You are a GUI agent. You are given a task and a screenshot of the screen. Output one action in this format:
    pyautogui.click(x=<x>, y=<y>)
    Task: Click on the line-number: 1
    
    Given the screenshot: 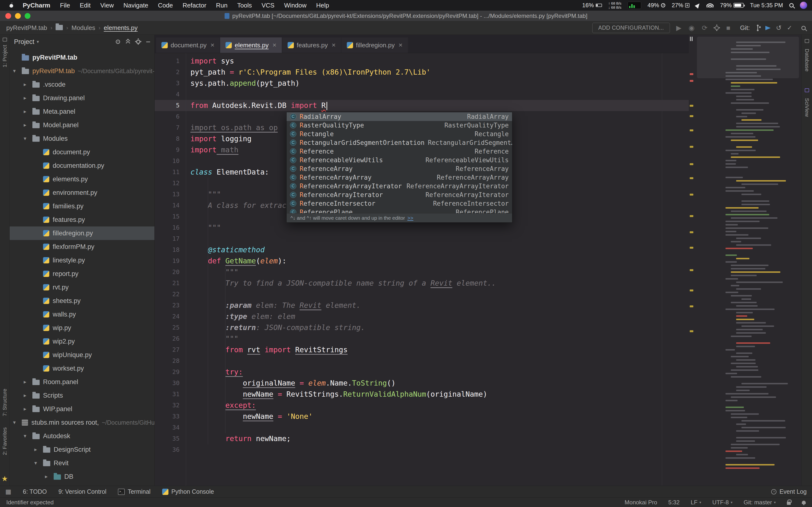 What is the action you would take?
    pyautogui.click(x=170, y=61)
    